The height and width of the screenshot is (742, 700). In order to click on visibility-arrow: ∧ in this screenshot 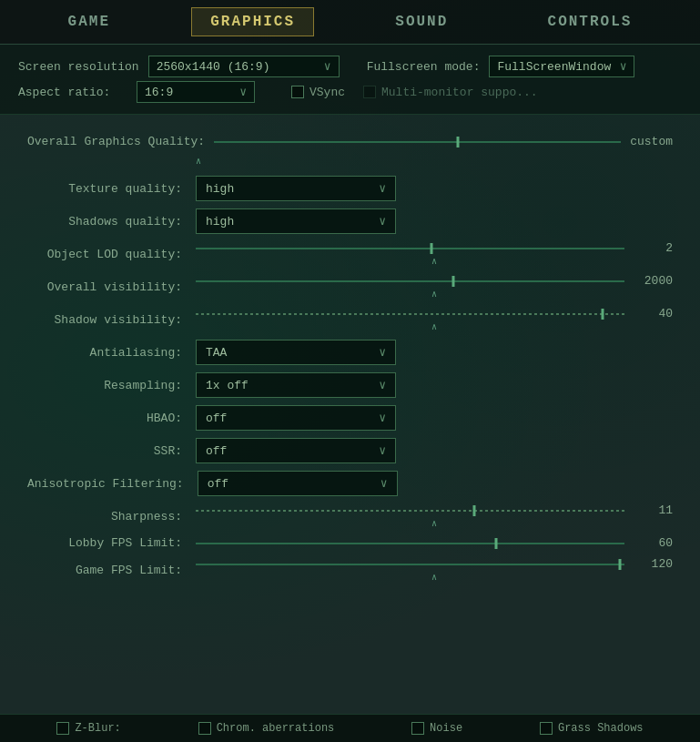, I will do `click(434, 294)`.